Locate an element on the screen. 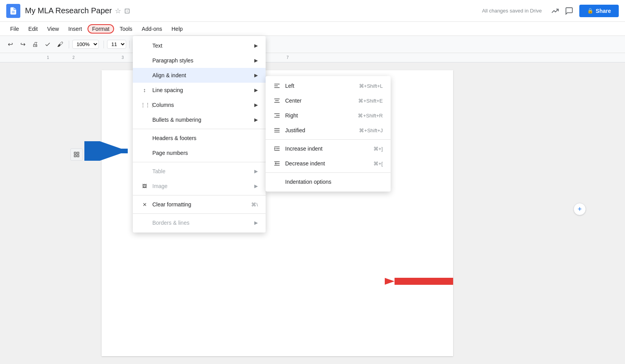  align-center-shortcut: ⌘+Shift+E is located at coordinates (370, 101).